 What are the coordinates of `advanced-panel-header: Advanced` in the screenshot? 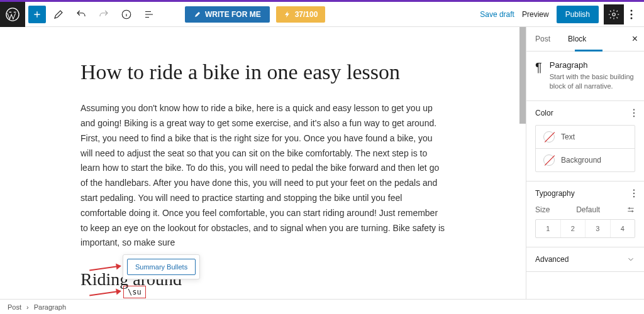 It's located at (585, 259).